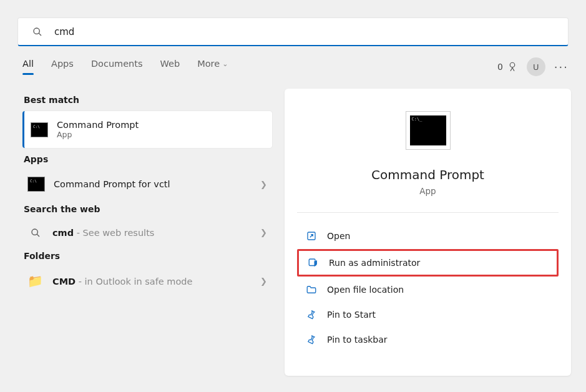 The image size is (586, 392). Describe the element at coordinates (293, 32) in the screenshot. I see `search-bar` at that location.